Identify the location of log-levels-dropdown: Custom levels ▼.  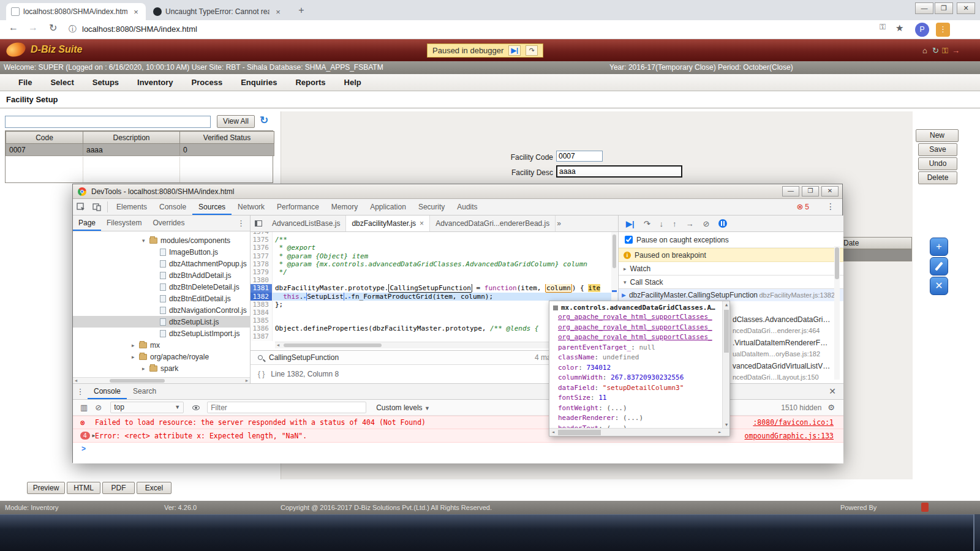
(403, 408).